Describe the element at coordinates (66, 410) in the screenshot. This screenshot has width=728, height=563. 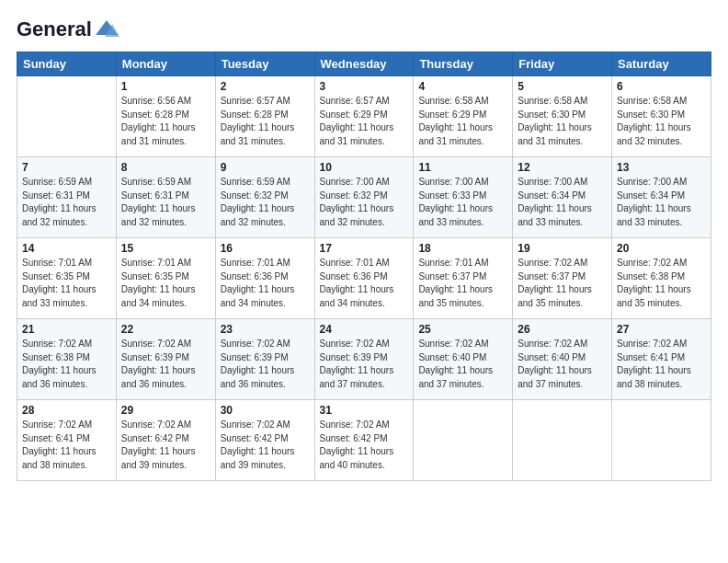
I see `day-number: 28` at that location.